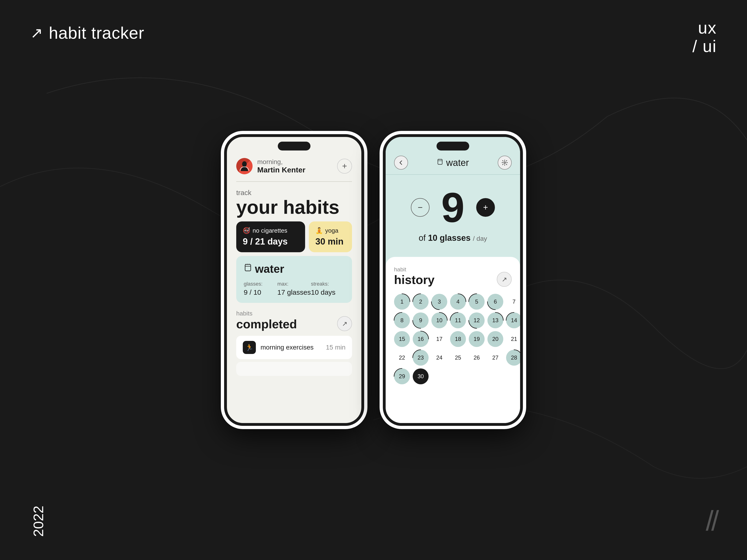  What do you see at coordinates (458, 302) in the screenshot?
I see `calendar-day-4: 4` at bounding box center [458, 302].